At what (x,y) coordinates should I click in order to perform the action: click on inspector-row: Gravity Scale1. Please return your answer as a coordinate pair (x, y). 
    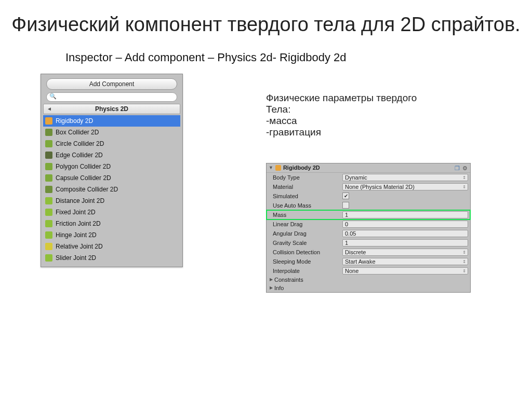
    Looking at the image, I should click on (368, 243).